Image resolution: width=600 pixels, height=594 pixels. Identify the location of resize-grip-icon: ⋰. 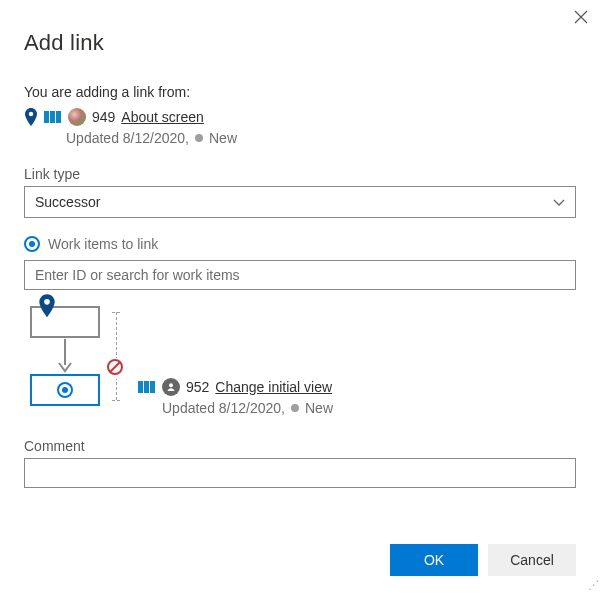
(592, 585).